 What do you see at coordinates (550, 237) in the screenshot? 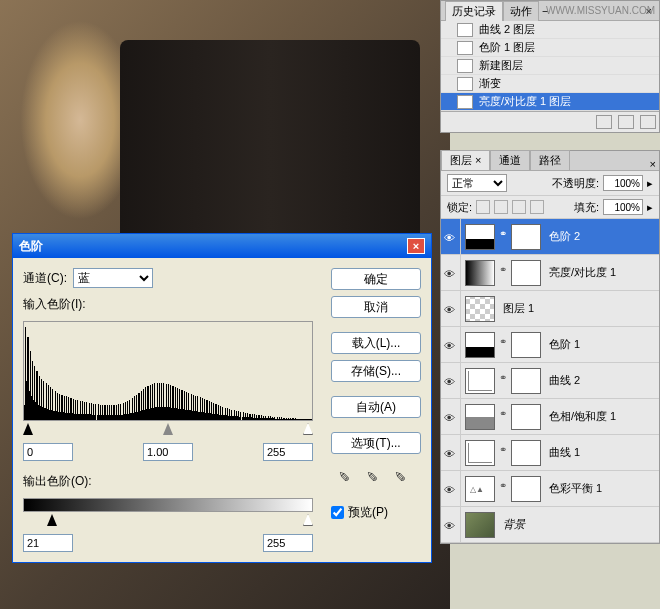
I see `layer-row: 色阶 2` at bounding box center [550, 237].